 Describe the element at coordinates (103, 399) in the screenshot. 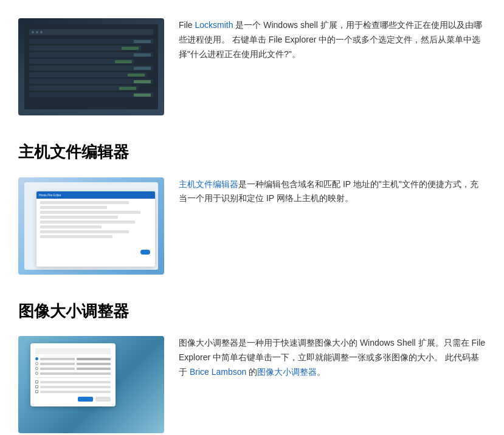

I see `ir-cancel-button` at that location.